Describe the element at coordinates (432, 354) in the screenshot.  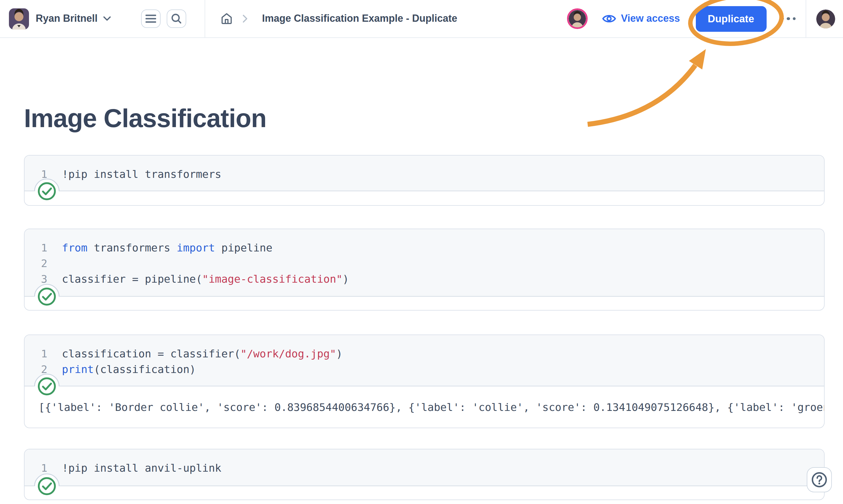
I see `code-line: 1classification = classifier("/work/dog.…` at that location.